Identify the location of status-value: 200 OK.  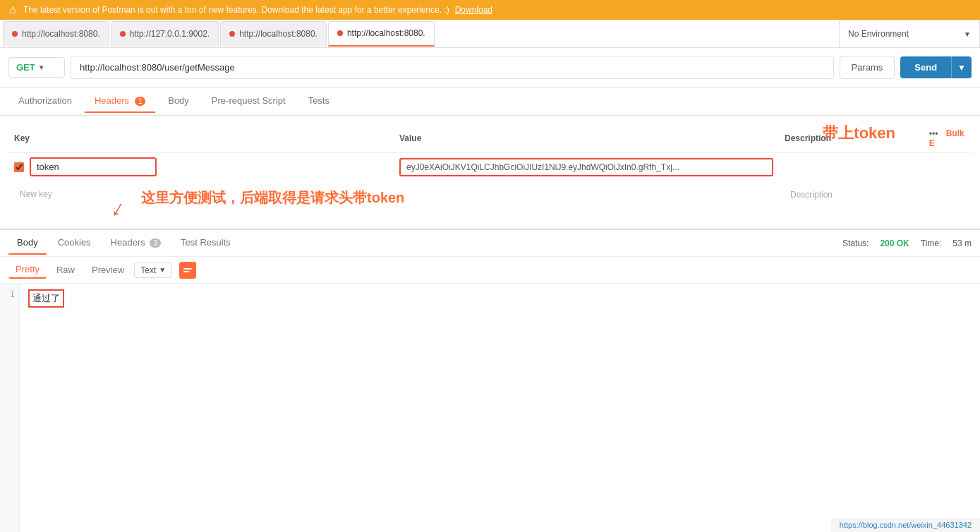
(895, 243).